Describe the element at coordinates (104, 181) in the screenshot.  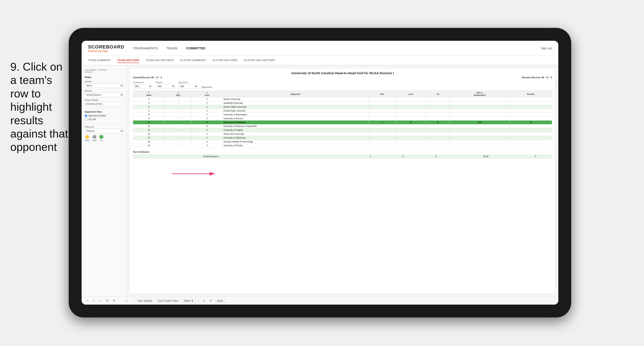
I see `sidebar: Last Updated: 27/03/2024 16:55:38 Team G…` at that location.